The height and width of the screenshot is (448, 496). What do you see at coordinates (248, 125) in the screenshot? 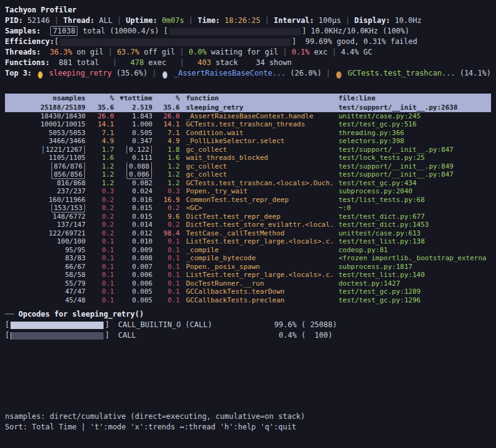
I see `table-row: 10001/1001514.11.00014.1GCTests.test_tra…` at bounding box center [248, 125].